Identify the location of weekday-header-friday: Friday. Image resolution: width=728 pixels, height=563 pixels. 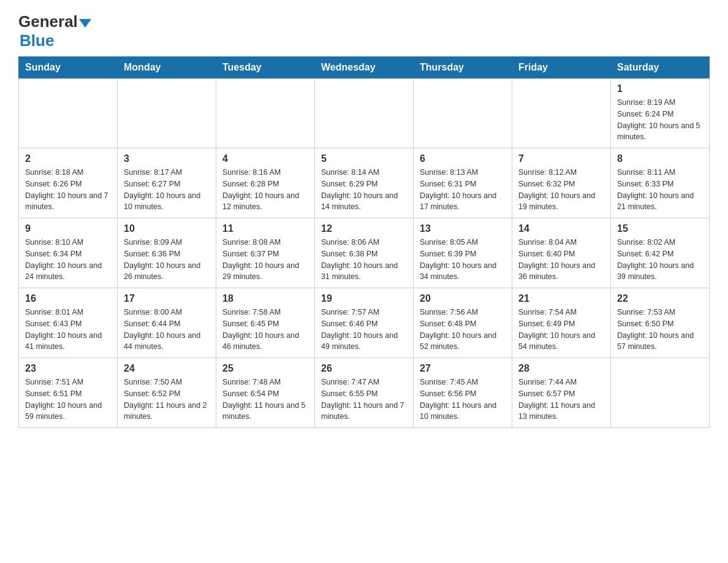
(561, 67).